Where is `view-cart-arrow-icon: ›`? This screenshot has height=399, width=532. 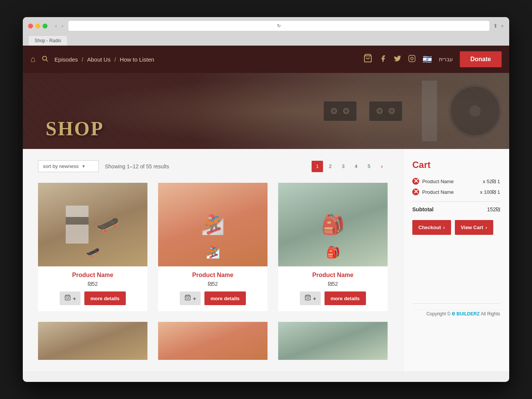 view-cart-arrow-icon: › is located at coordinates (486, 227).